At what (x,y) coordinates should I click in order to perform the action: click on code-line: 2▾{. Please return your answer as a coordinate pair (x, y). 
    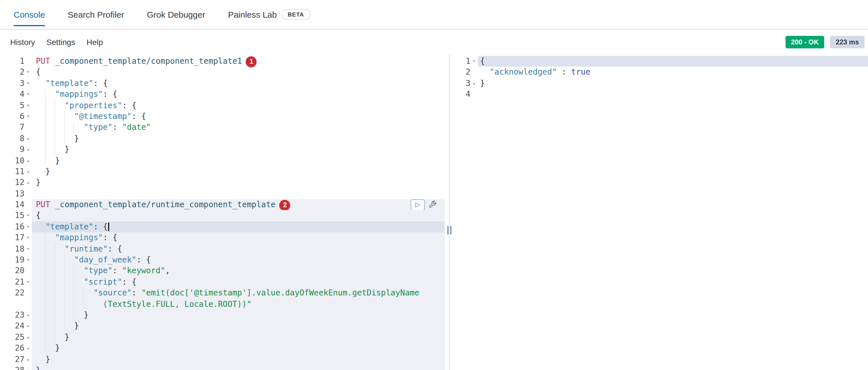
    Looking at the image, I should click on (225, 72).